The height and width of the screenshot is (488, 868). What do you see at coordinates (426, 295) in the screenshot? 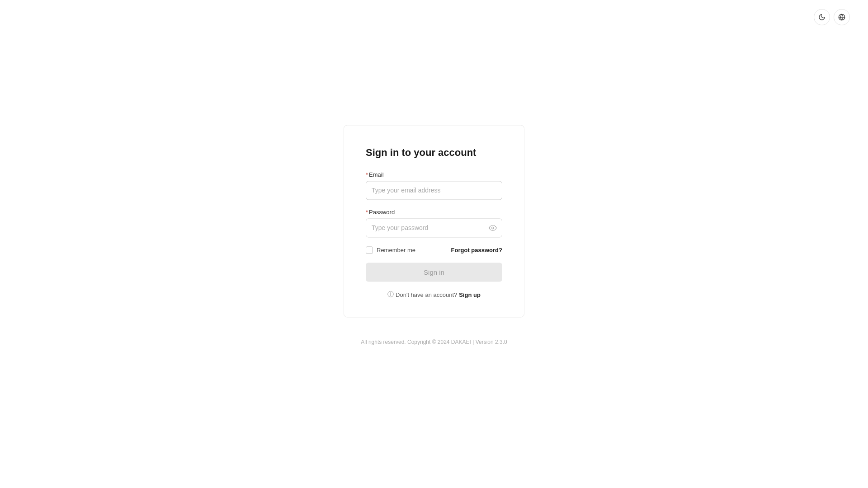
I see `no-account-text: Don't have an account?` at bounding box center [426, 295].